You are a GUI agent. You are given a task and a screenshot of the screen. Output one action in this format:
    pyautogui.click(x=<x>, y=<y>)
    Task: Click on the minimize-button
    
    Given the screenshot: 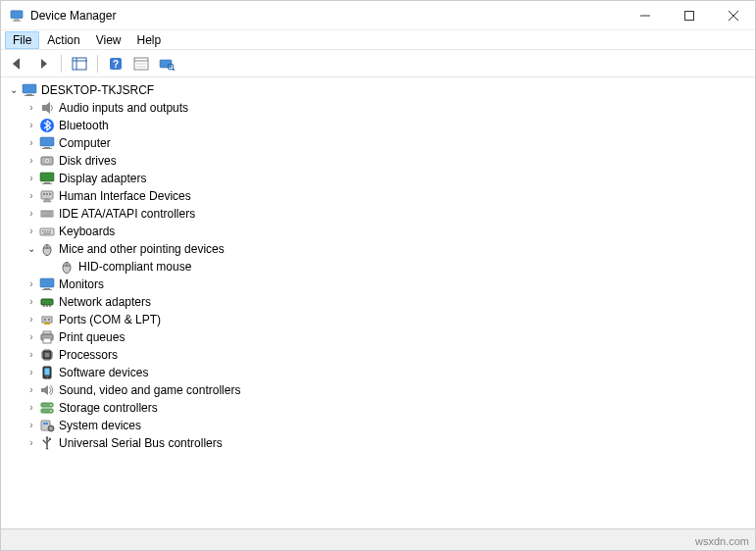 What is the action you would take?
    pyautogui.click(x=645, y=16)
    